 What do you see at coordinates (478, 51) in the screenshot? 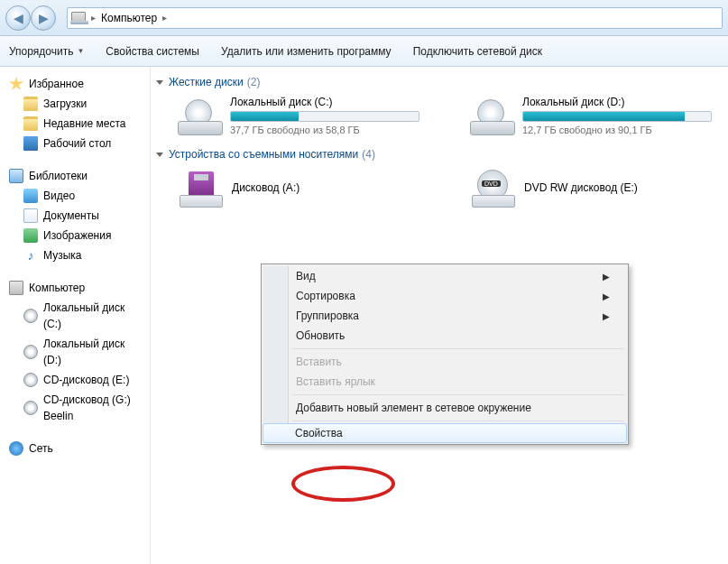
I see `map-network-drive-button: Подключить сетевой диск` at bounding box center [478, 51].